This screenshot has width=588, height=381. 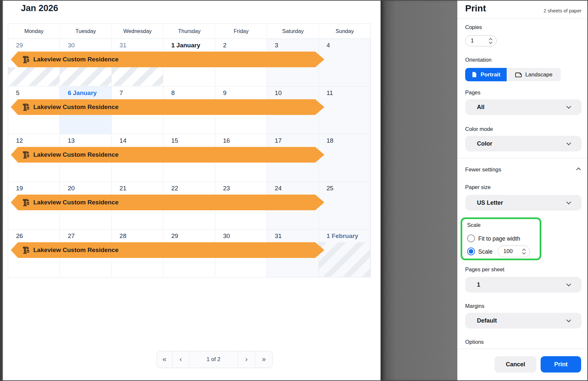 I want to click on fewer-settings-toggle: Fewer settings, so click(x=523, y=170).